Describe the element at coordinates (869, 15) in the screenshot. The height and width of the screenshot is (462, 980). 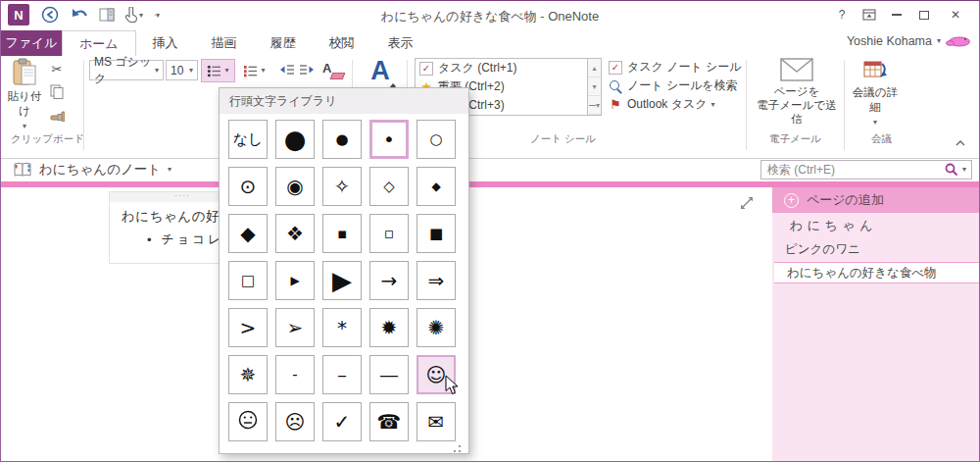
I see `ribbon-display-options-button` at that location.